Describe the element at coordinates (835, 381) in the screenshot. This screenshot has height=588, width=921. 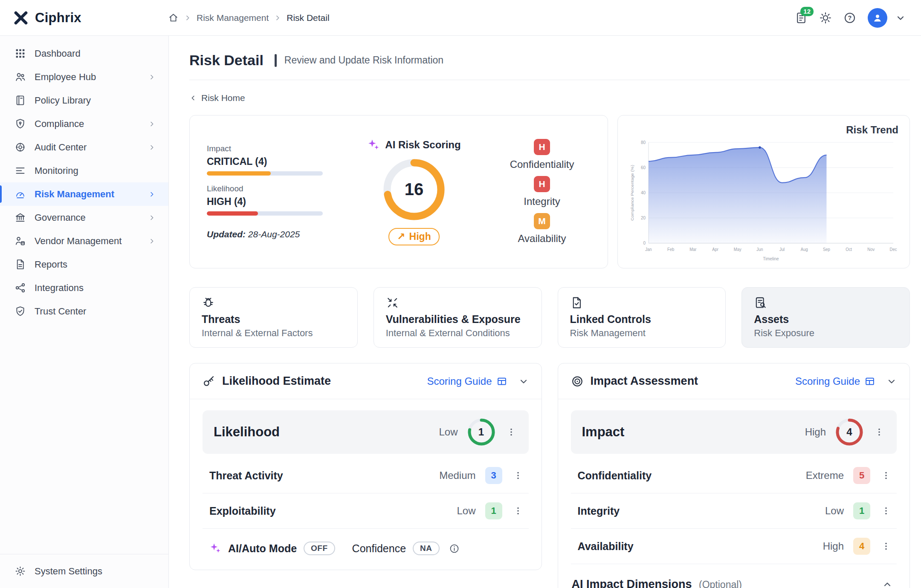
I see `impact-scoring-guide-link: Scoring Guide` at that location.